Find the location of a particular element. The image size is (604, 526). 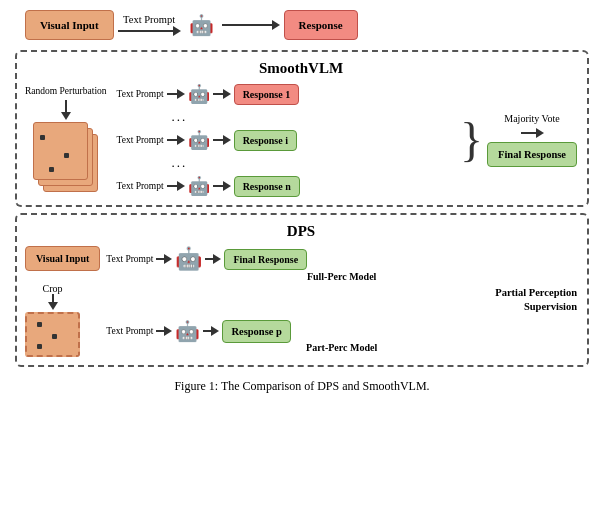

perturbation-label: Random Perturbation is located at coordinates (66, 91).